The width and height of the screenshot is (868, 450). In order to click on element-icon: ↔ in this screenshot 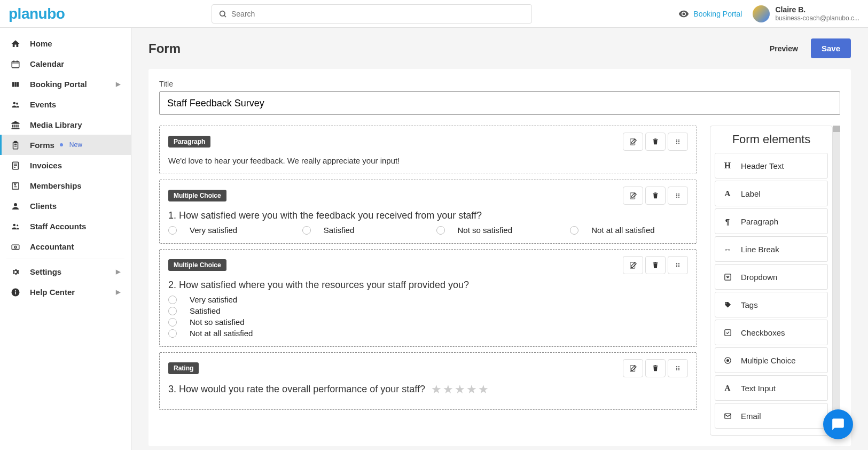, I will do `click(728, 249)`.